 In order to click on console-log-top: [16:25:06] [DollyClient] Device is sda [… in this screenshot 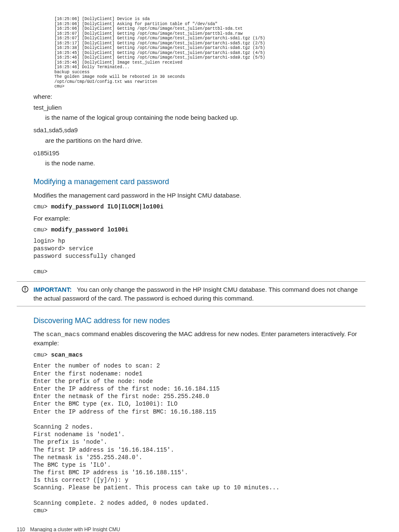, I will do `click(210, 53)`.